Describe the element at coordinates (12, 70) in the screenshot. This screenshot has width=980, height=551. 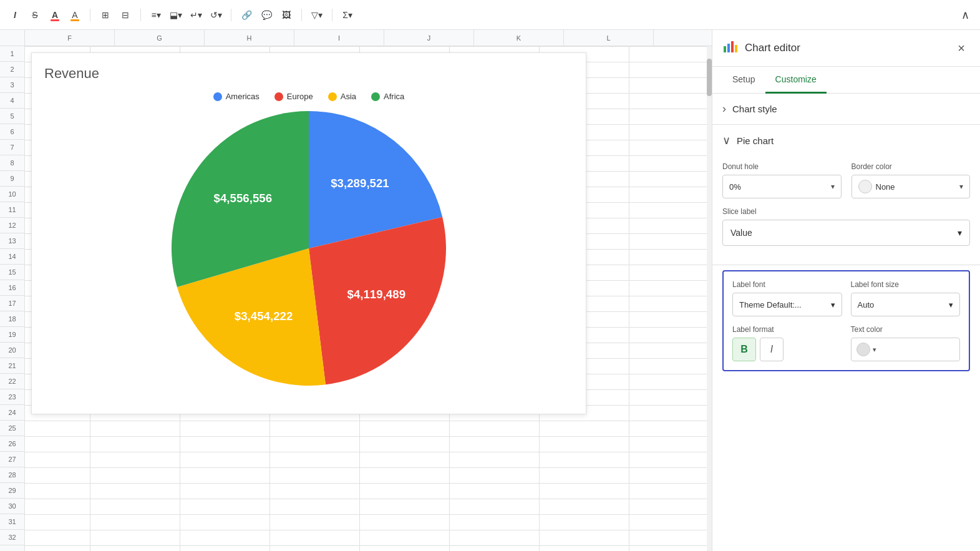
I see `row-2: 2` at that location.